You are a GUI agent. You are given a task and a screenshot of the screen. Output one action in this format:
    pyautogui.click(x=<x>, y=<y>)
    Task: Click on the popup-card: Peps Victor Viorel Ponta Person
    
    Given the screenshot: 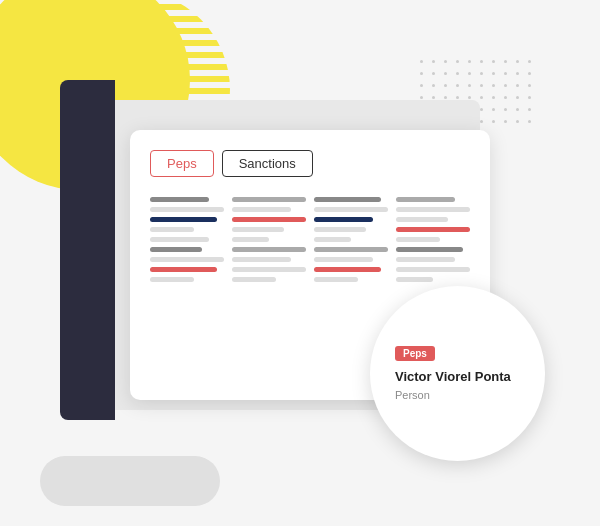 What is the action you would take?
    pyautogui.click(x=458, y=374)
    